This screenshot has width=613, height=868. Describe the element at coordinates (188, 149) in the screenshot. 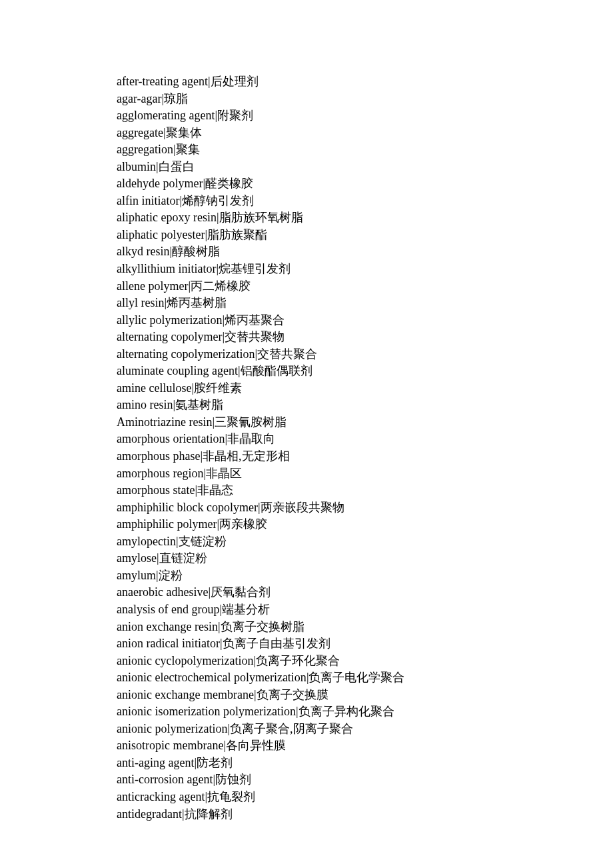

I see `term-chinese: 聚集` at that location.